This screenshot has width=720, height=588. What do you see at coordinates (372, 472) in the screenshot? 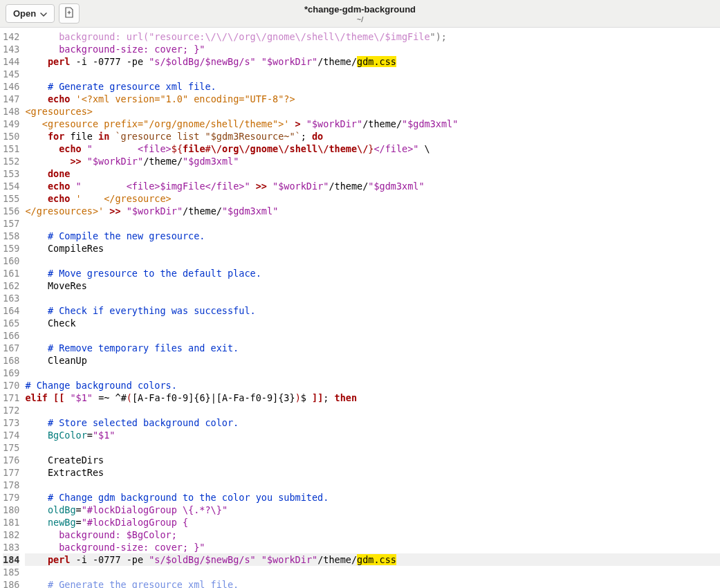
I see `code-line: ExtractRes` at bounding box center [372, 472].